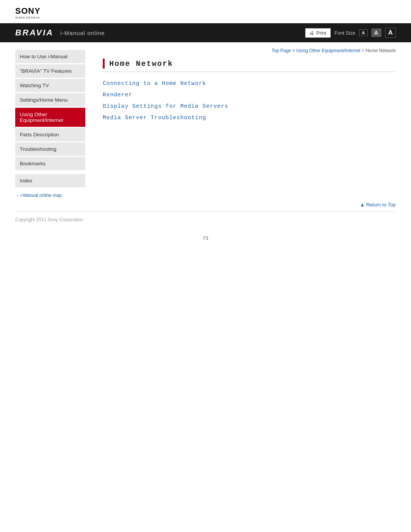 This screenshot has height=532, width=411. What do you see at coordinates (34, 33) in the screenshot?
I see `bravia-logo: BRAVIA` at bounding box center [34, 33].